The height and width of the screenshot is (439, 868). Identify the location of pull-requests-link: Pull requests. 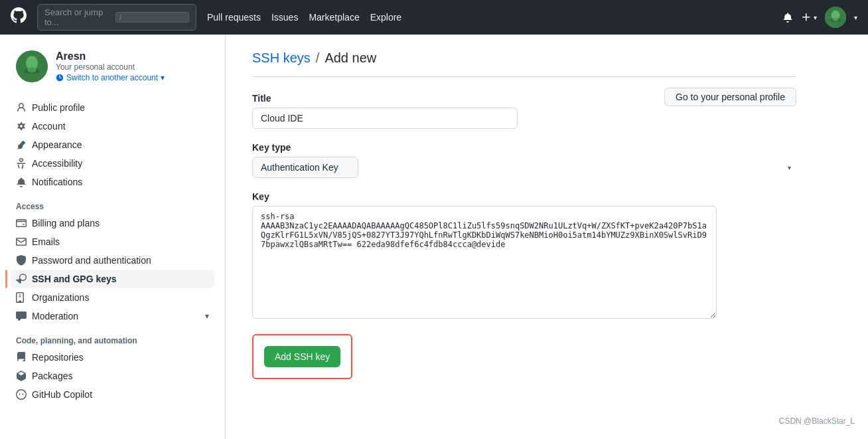
(234, 17).